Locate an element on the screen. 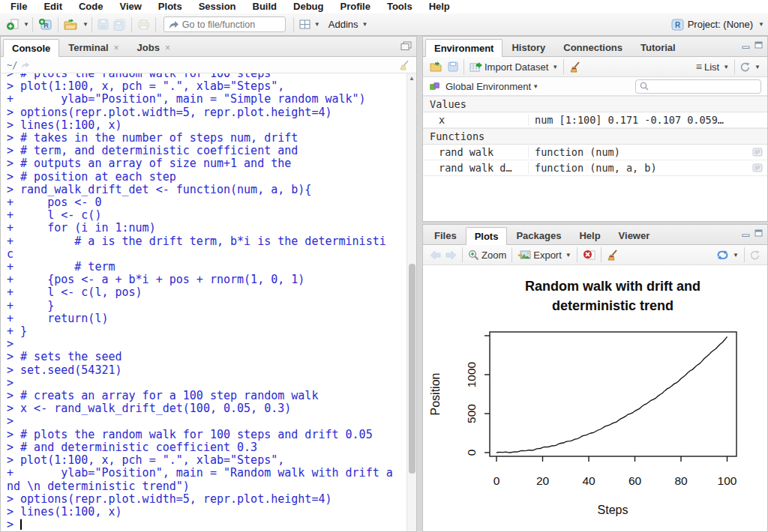  tab-packages: Packages is located at coordinates (538, 235).